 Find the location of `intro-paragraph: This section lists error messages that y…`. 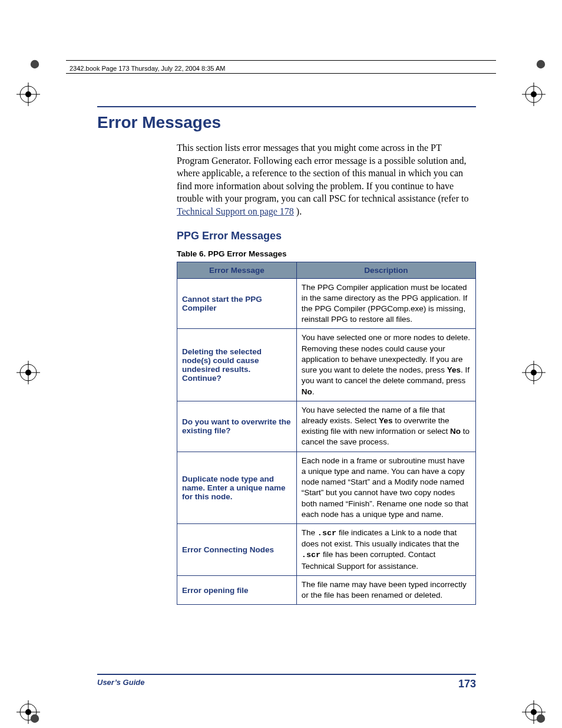

intro-paragraph: This section lists error messages that y… is located at coordinates (326, 180).